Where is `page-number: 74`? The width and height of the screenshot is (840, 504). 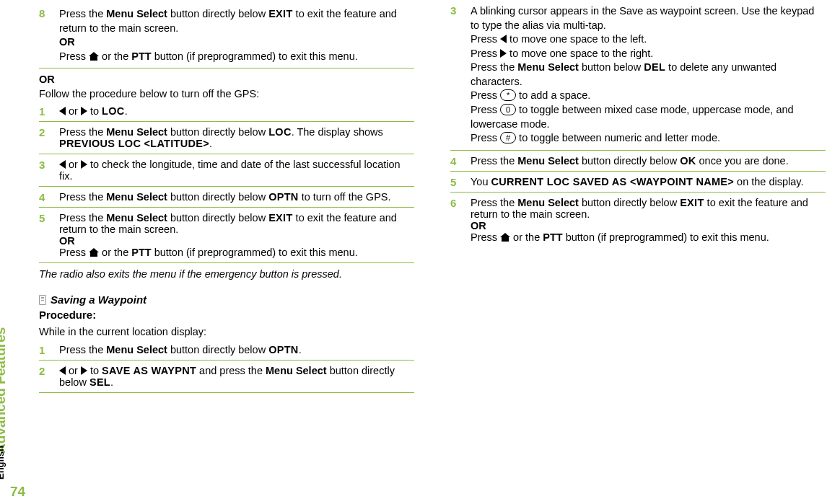
page-number: 74 is located at coordinates (17, 492).